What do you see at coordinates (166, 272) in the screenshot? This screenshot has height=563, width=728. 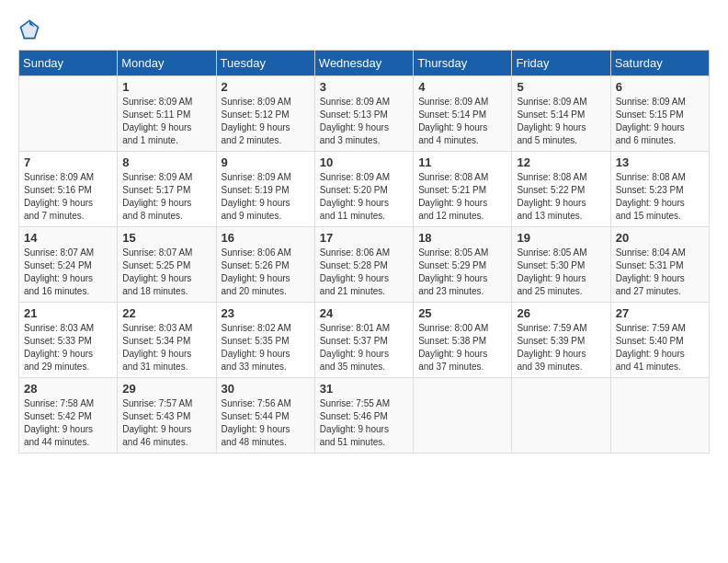 I see `day-info: Sunrise: 8:07 AM Sunset: 5:25 PM Dayligh…` at bounding box center [166, 272].